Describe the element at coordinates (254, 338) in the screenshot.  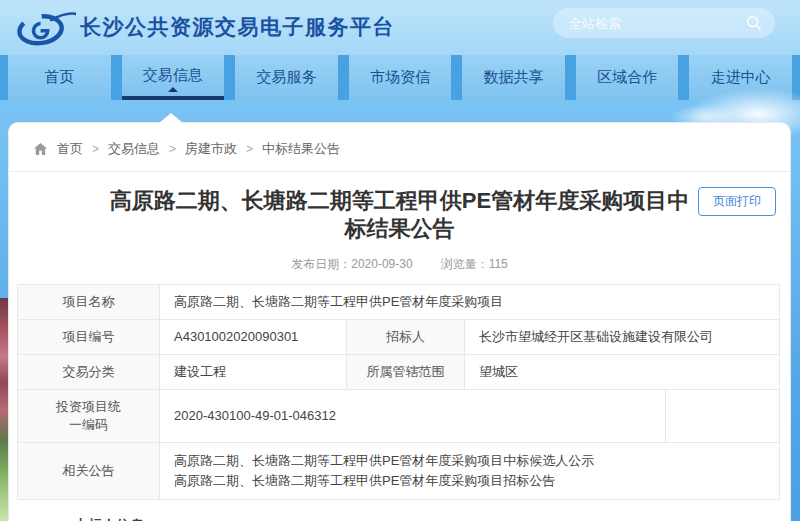
I see `project-number-value: A4301002020090301` at that location.